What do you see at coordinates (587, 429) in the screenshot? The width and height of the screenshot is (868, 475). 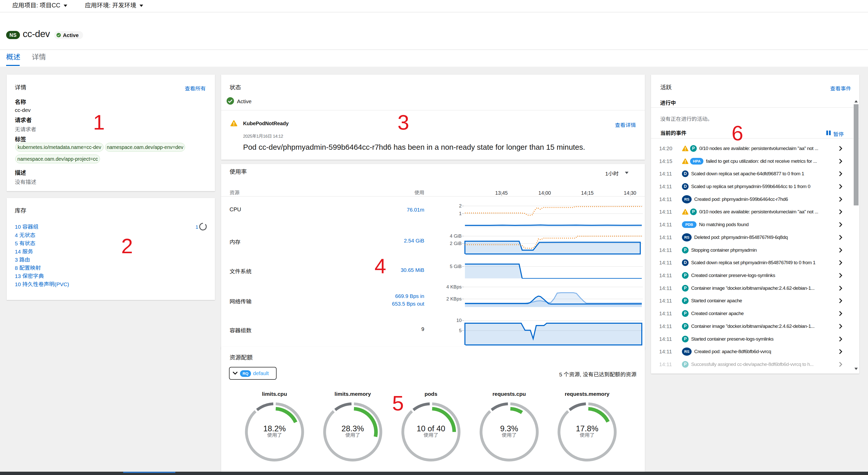 I see `svg-text: 17.8%` at bounding box center [587, 429].